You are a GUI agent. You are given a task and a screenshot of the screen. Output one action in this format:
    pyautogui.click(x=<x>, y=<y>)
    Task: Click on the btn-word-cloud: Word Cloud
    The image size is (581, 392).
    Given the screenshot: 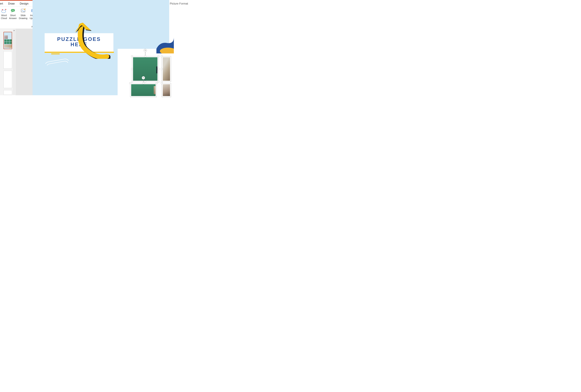 What is the action you would take?
    pyautogui.click(x=4, y=15)
    